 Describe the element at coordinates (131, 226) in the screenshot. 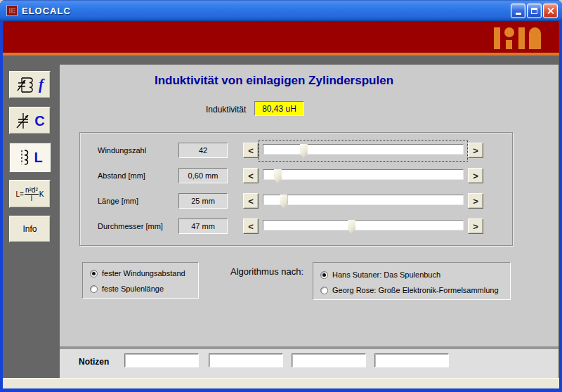

I see `parameter-label: Durchmesser [mm]` at that location.